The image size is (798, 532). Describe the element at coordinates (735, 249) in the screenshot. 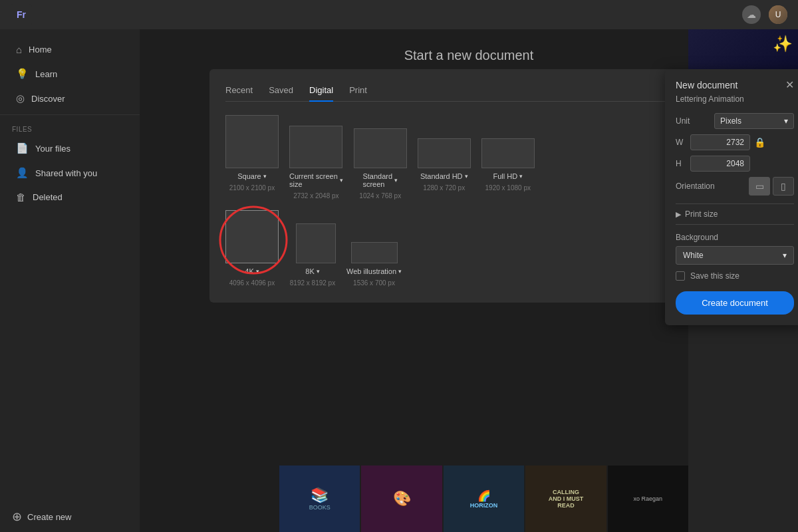

I see `background-section: Background White ▾` at that location.